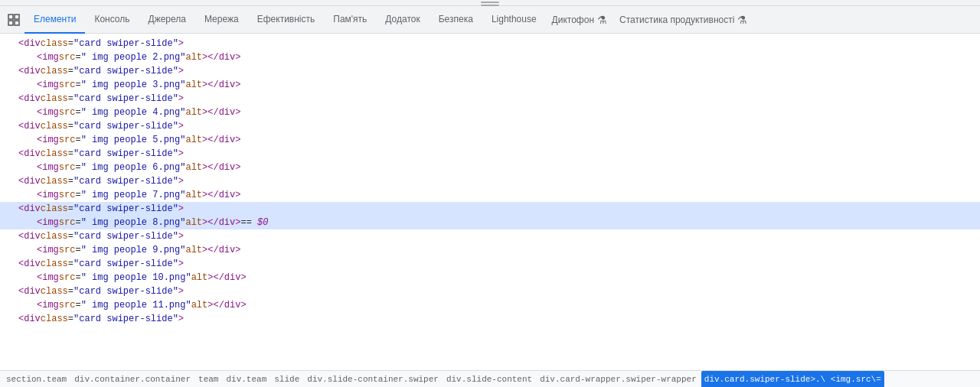  What do you see at coordinates (286, 379) in the screenshot?
I see `breadcrumb-item: slide` at bounding box center [286, 379].